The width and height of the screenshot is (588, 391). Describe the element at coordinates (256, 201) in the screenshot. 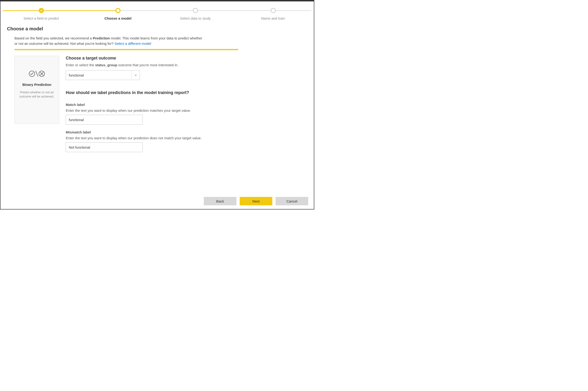

I see `wizard-footer: Back Next Cancel` at that location.